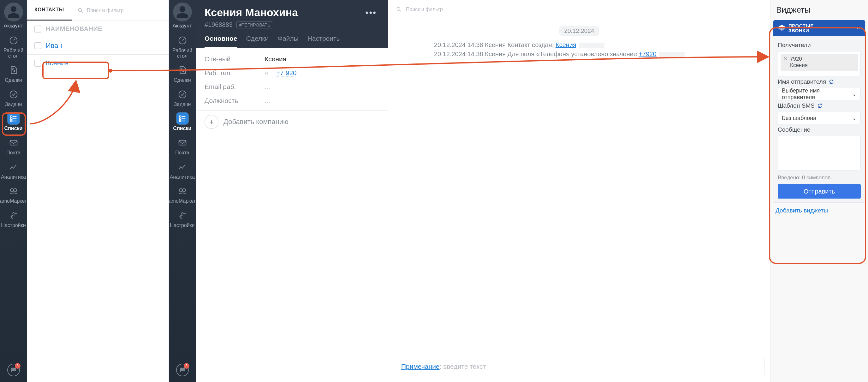 The width and height of the screenshot is (868, 382). Describe the element at coordinates (819, 192) in the screenshot. I see `send-button: Отправить` at that location.